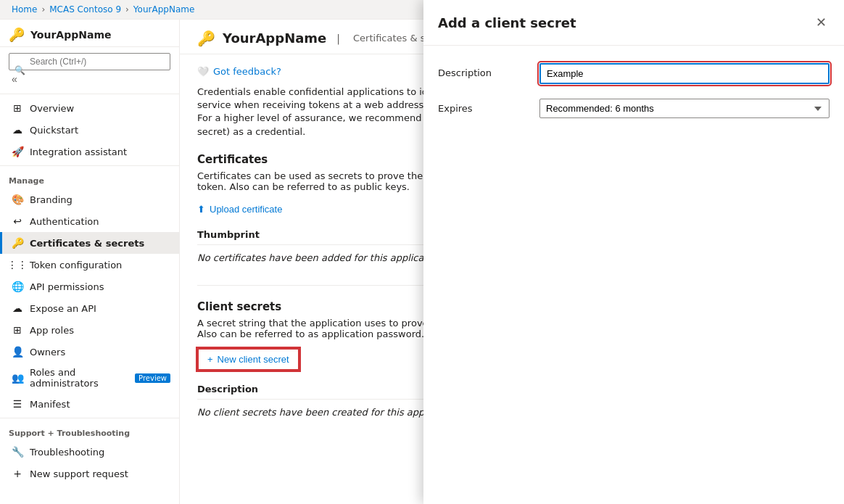 The width and height of the screenshot is (844, 504). What do you see at coordinates (17, 308) in the screenshot?
I see `expose-api-icon: ☁` at bounding box center [17, 308].